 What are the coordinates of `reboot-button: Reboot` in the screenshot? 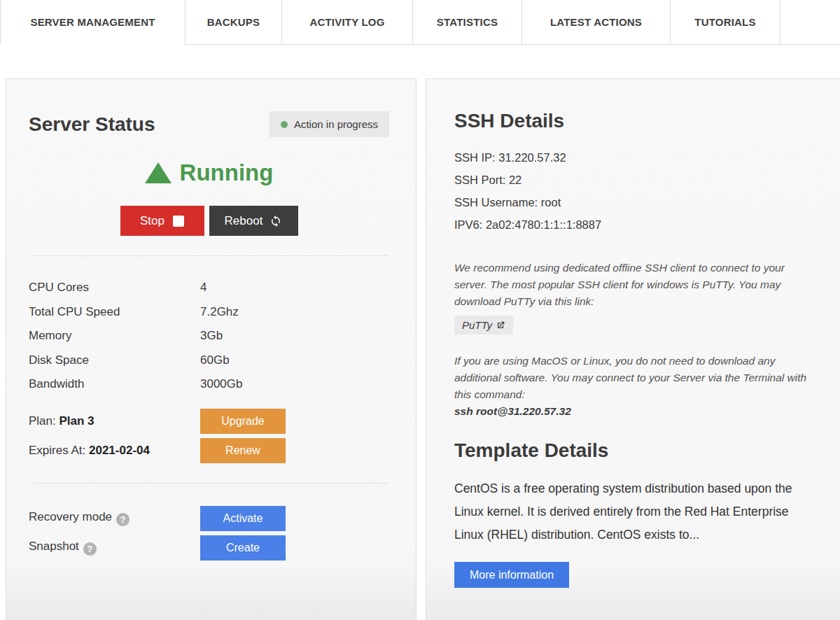 It's located at (253, 221).